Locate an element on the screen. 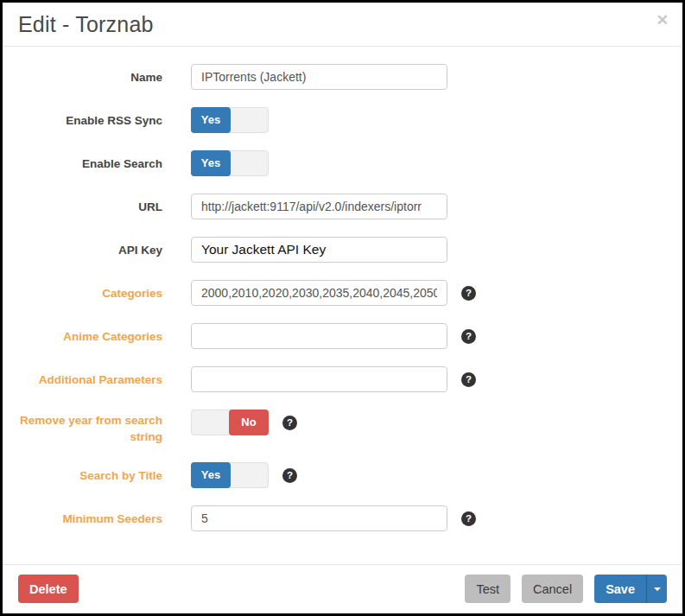 This screenshot has width=685, height=616. enable-rss-sync-toggle: Yes is located at coordinates (230, 120).